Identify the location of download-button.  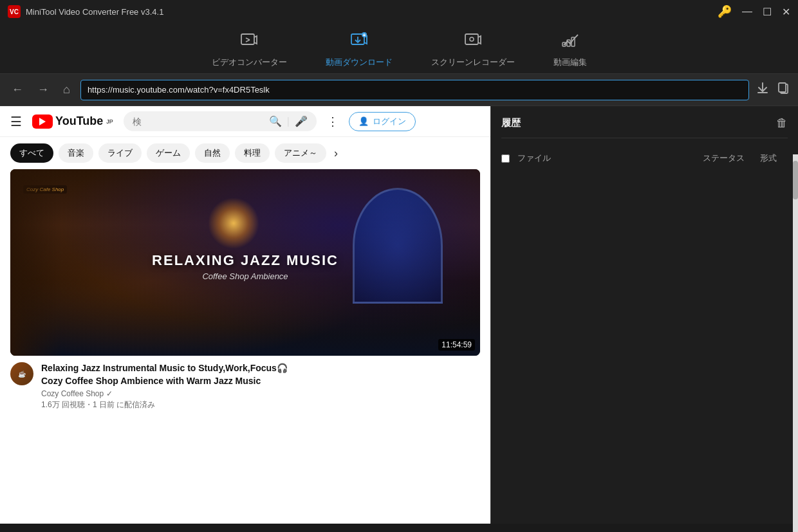
(763, 90).